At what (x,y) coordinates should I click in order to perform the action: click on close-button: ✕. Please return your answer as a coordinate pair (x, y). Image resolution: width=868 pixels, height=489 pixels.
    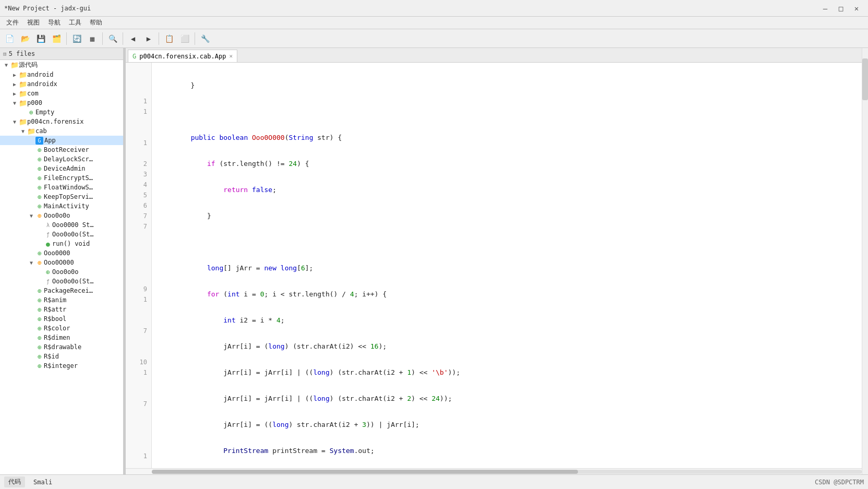
    Looking at the image, I should click on (857, 8).